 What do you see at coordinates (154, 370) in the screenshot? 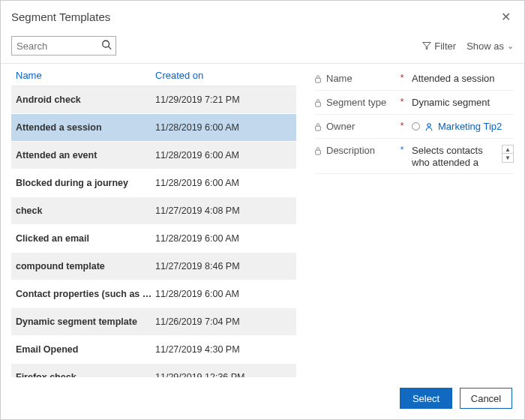
I see `table-row: Firefox check11/29/2019 12:36 PM` at bounding box center [154, 370].